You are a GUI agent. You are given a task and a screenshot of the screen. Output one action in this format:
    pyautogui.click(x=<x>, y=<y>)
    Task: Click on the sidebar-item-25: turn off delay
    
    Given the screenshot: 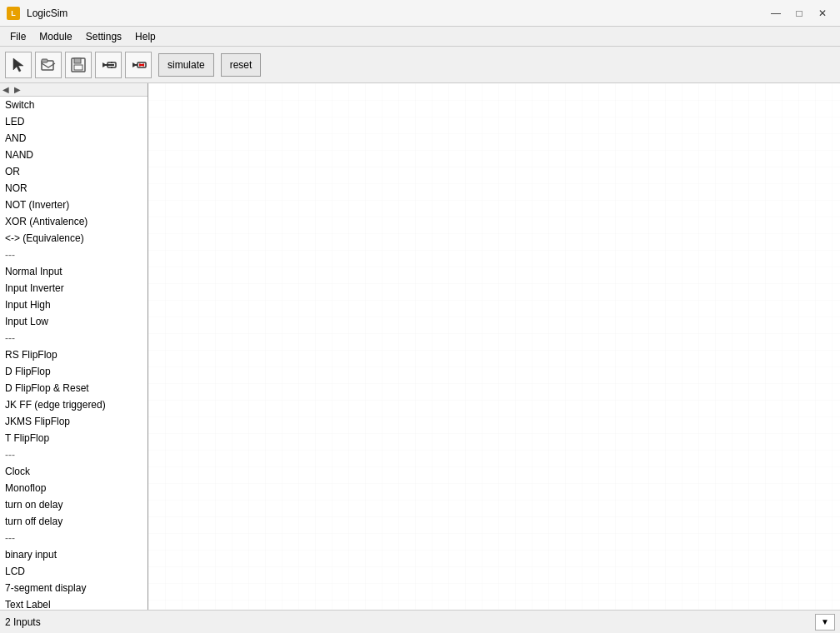 What is the action you would take?
    pyautogui.click(x=73, y=521)
    